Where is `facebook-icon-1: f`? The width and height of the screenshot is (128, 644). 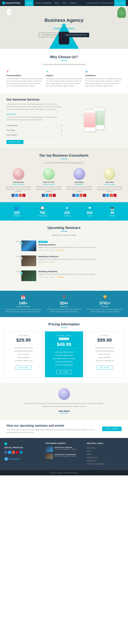
facebook-icon-1: f is located at coordinates (43, 195).